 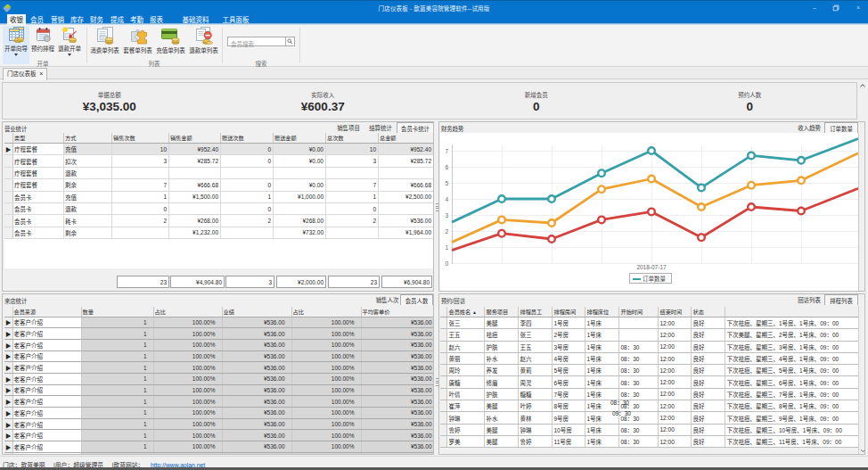 What do you see at coordinates (651, 268) in the screenshot?
I see `svg-text: 2018-07-17` at bounding box center [651, 268].